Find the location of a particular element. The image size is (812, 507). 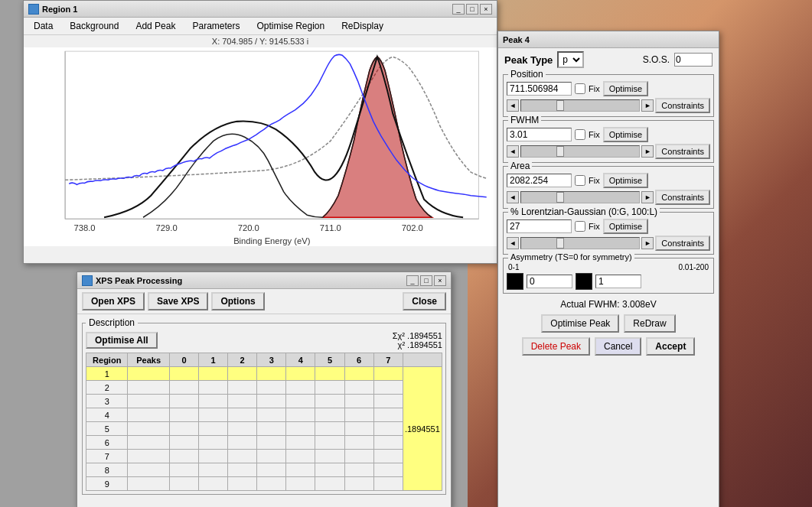

position-slider-left: ◄ is located at coordinates (513, 106).